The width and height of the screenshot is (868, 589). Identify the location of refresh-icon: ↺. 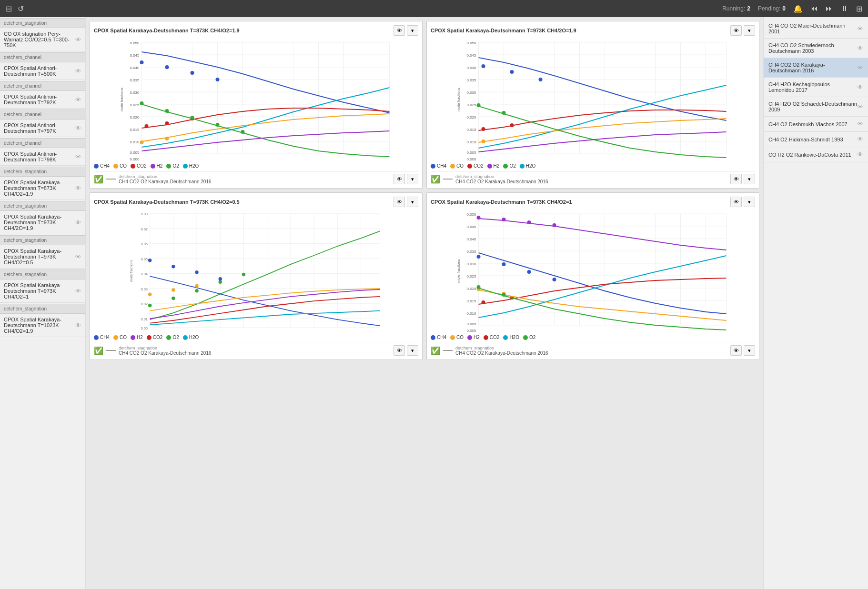
(21, 9).